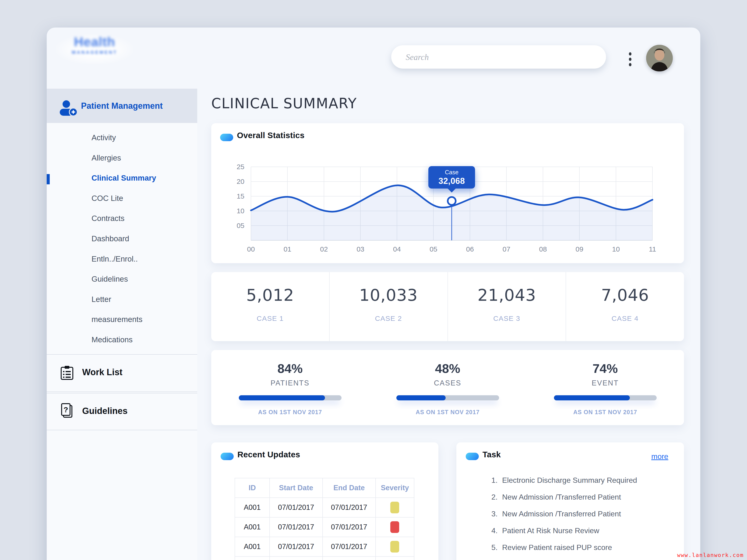 Image resolution: width=747 pixels, height=560 pixels. I want to click on task-more-link: more, so click(660, 456).